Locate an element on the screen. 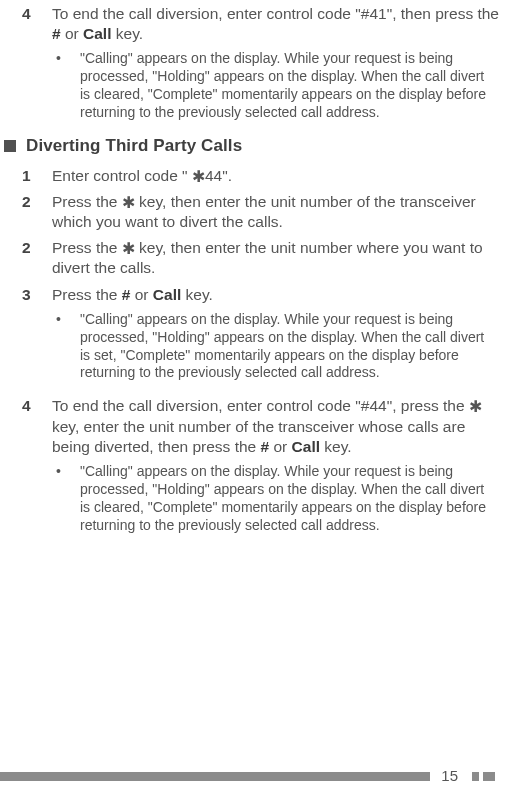 The width and height of the screenshot is (522, 795). step-2b: 2 Press the ✱ key, then enter the unit n… is located at coordinates (261, 258).